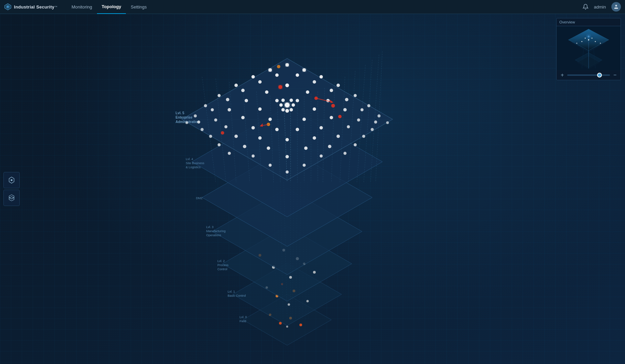  What do you see at coordinates (616, 7) in the screenshot?
I see `avatar` at bounding box center [616, 7].